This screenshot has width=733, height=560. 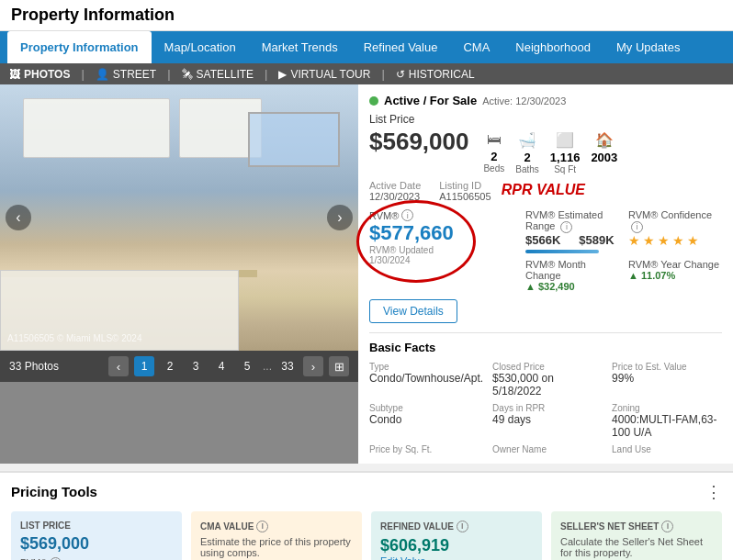 What do you see at coordinates (550, 152) in the screenshot?
I see `property-stats: 🛏 2 Beds 🛁 2 Baths ⬜ 1,116 Sq Ft 🏠 2003` at bounding box center [550, 152].